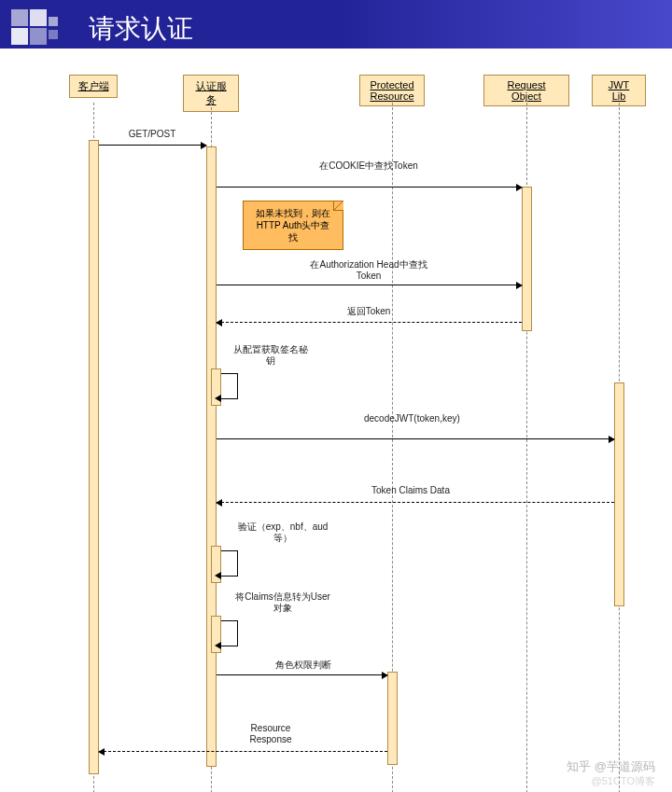  I want to click on watermark: 知乎 @芋道源码, so click(610, 767).